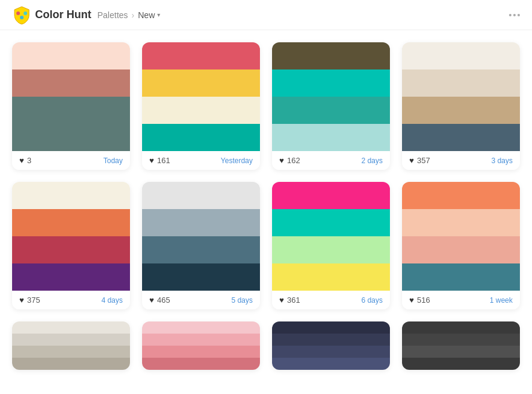 The image size is (532, 394). Describe the element at coordinates (158, 15) in the screenshot. I see `chevron-down-icon: ▾` at that location.